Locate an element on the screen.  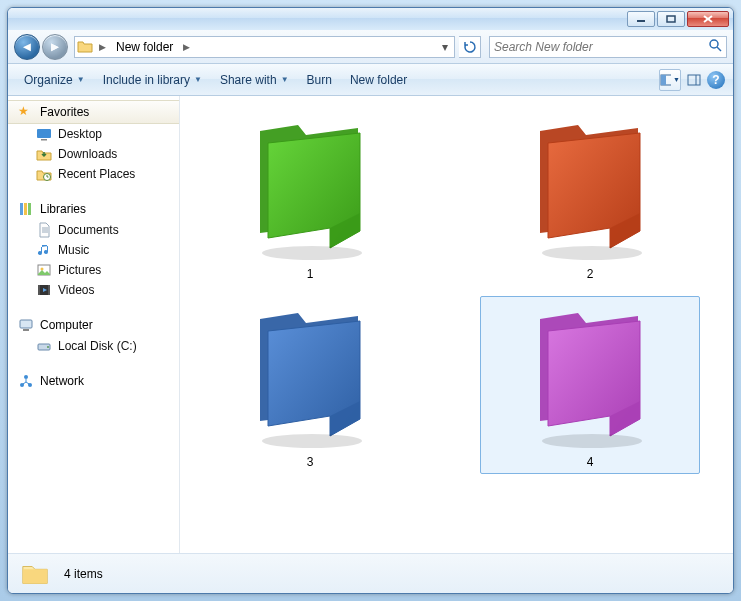
sidebar-item-documents: Documents is located at coordinates (94, 230).